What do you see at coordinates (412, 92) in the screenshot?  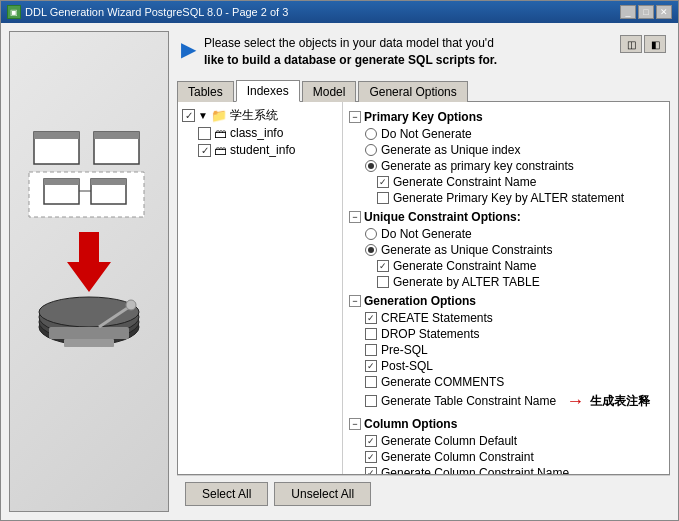 I see `tab-general-options: General Options` at bounding box center [412, 92].